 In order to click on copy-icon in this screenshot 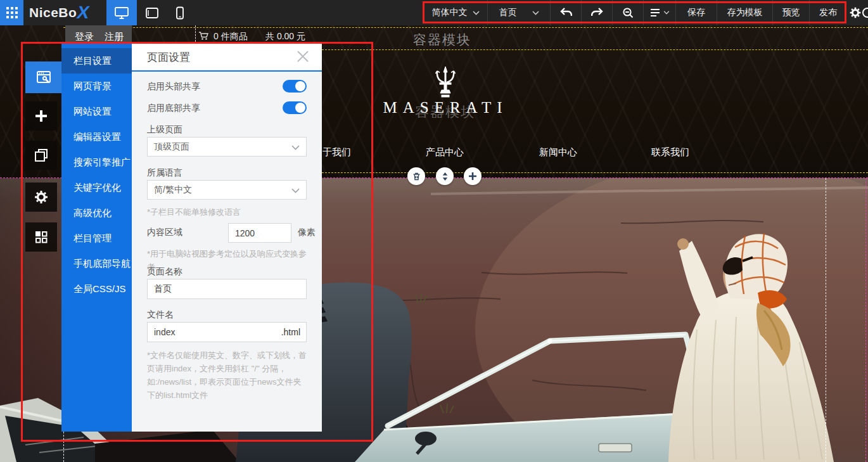, I will do `click(41, 155)`.